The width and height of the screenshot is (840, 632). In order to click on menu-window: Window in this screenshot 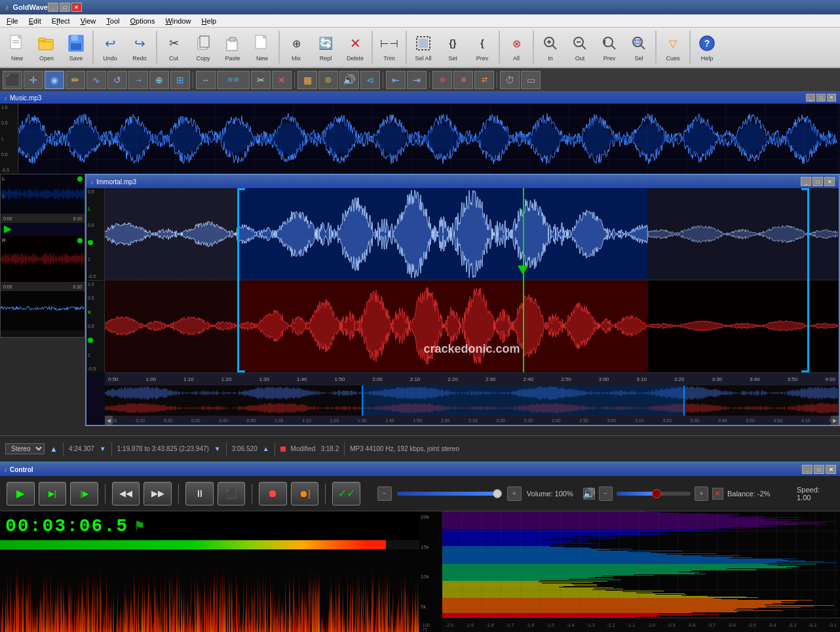, I will do `click(178, 21)`.